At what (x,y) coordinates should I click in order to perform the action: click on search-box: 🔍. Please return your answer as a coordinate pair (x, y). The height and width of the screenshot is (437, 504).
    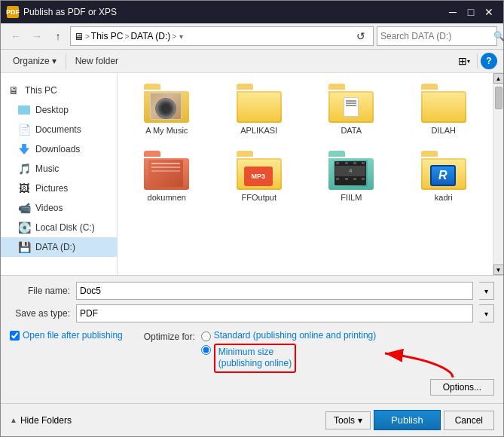
    Looking at the image, I should click on (437, 36).